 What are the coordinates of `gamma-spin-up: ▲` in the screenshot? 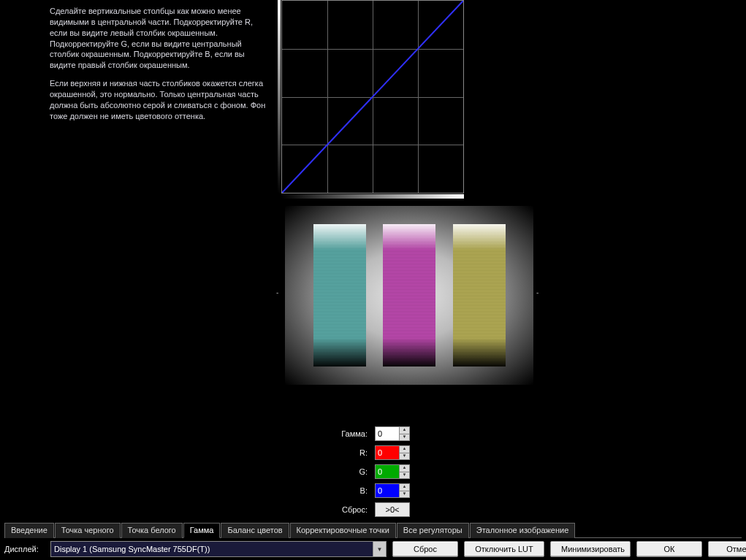 It's located at (405, 430).